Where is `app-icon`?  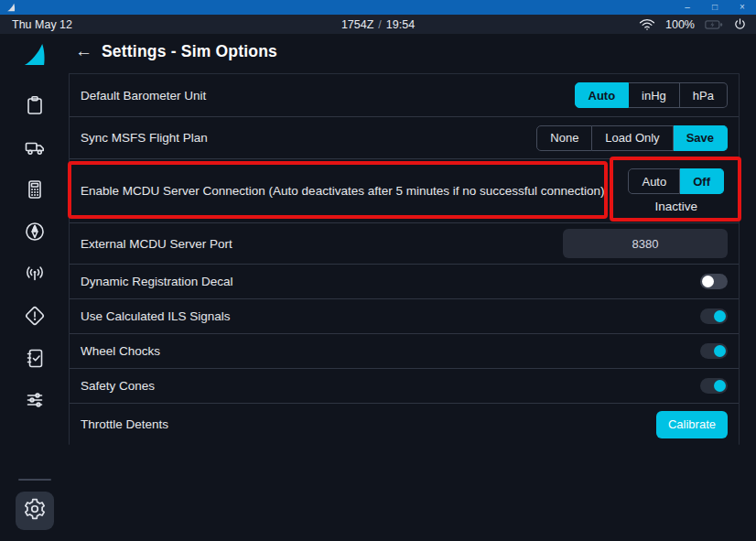 app-icon is located at coordinates (11, 7).